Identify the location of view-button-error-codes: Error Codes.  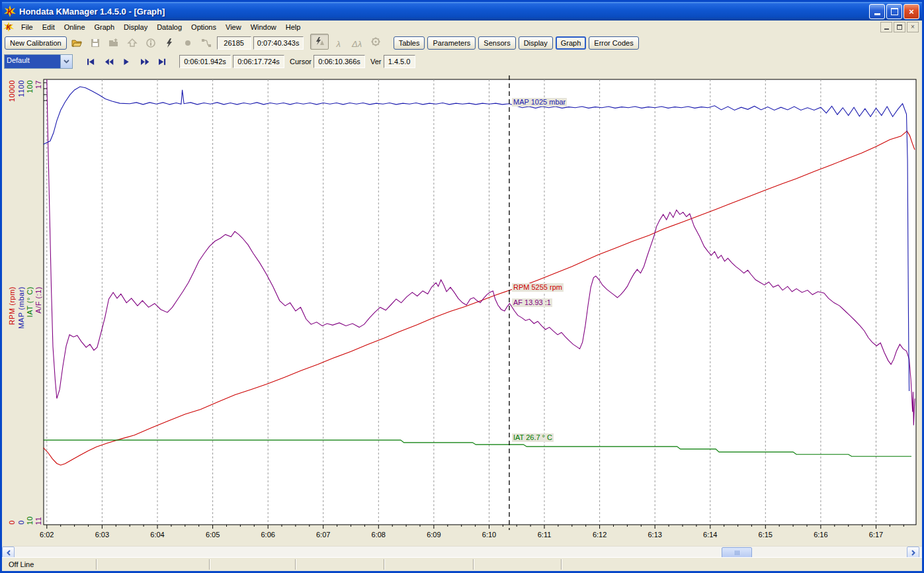
(614, 43).